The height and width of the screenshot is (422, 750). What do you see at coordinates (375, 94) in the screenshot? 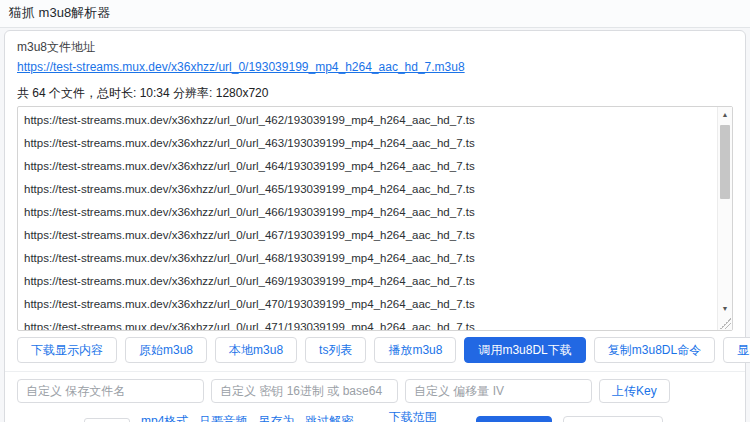
I see `file-summary: 共 64 个文件，总时长: 10:34 分辨率: 1280x720` at bounding box center [375, 94].